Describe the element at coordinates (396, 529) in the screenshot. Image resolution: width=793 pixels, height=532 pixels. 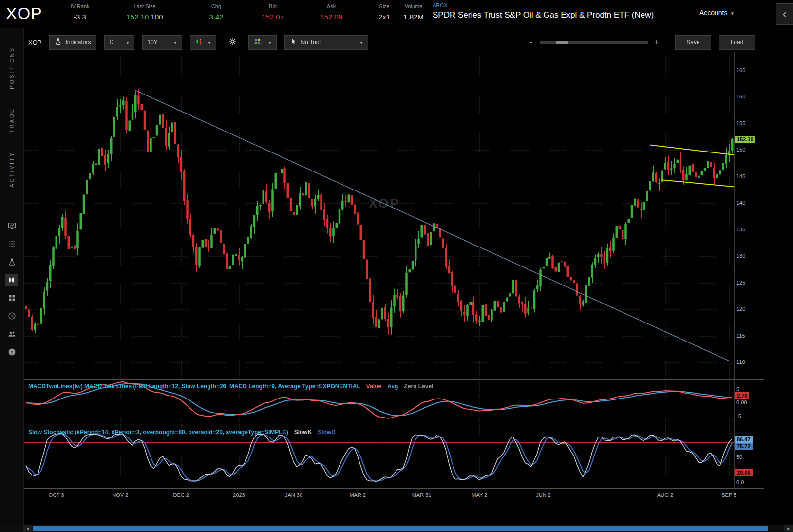
I see `chart-horizontal-scrollbar: ◄ ►` at that location.